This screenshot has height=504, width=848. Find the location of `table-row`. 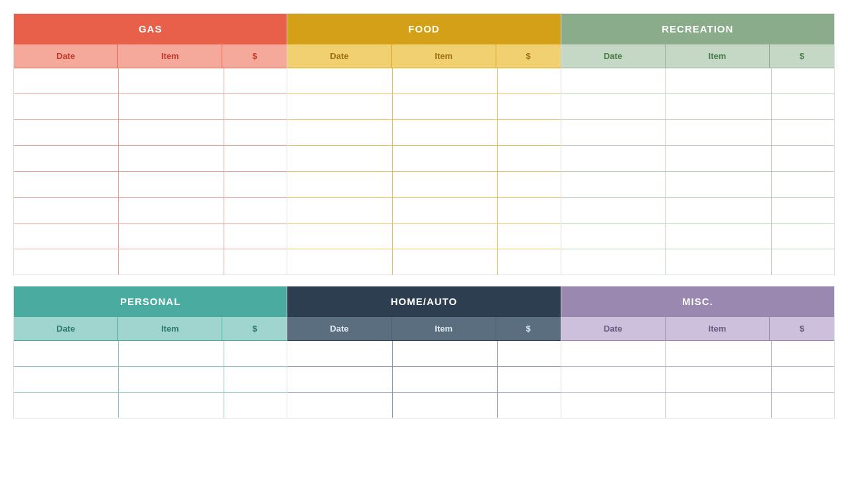

table-row is located at coordinates (698, 262).